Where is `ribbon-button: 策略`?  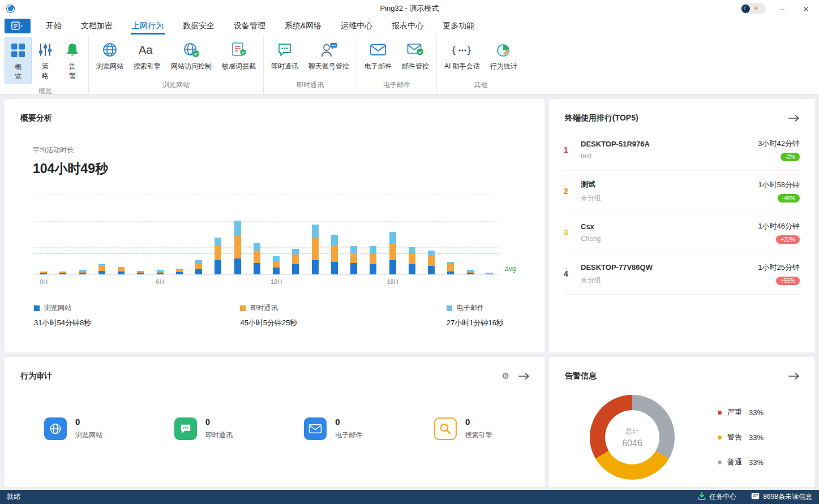 ribbon-button: 策略 is located at coordinates (45, 61).